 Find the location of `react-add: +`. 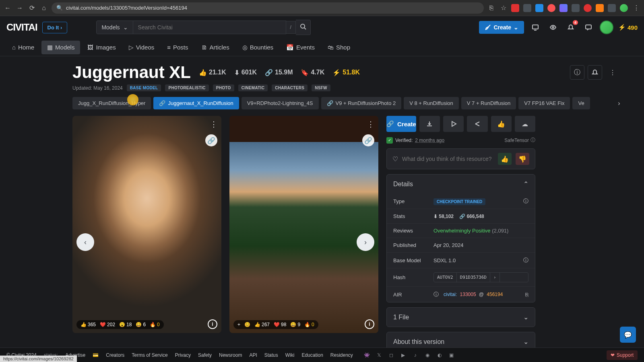

react-add: + is located at coordinates (239, 325).